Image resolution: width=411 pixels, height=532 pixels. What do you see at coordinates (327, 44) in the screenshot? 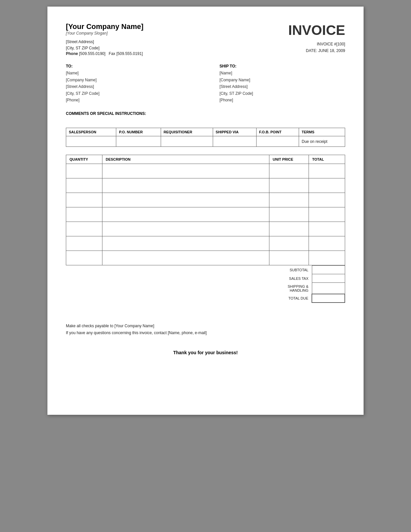
I see `invoice-number-label: INVOICE #` at bounding box center [327, 44].